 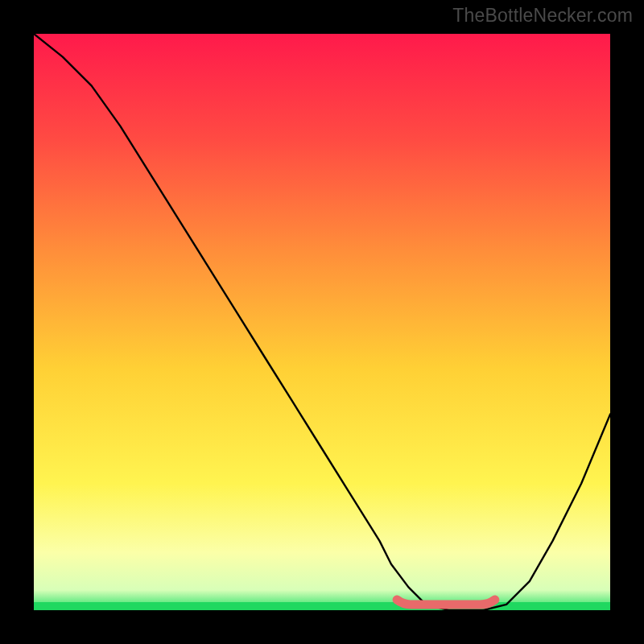 I want to click on highlight-segment, so click(x=446, y=602).